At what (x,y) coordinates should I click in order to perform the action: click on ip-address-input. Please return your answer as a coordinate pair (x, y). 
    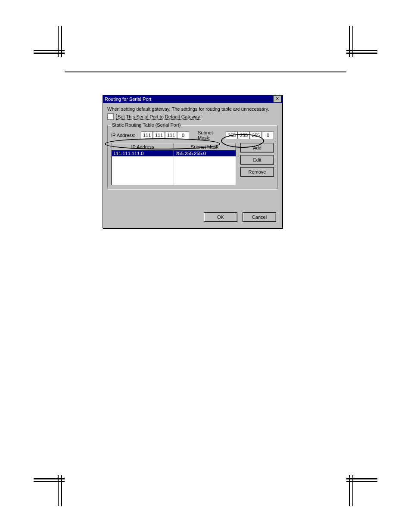
    Looking at the image, I should click on (165, 135).